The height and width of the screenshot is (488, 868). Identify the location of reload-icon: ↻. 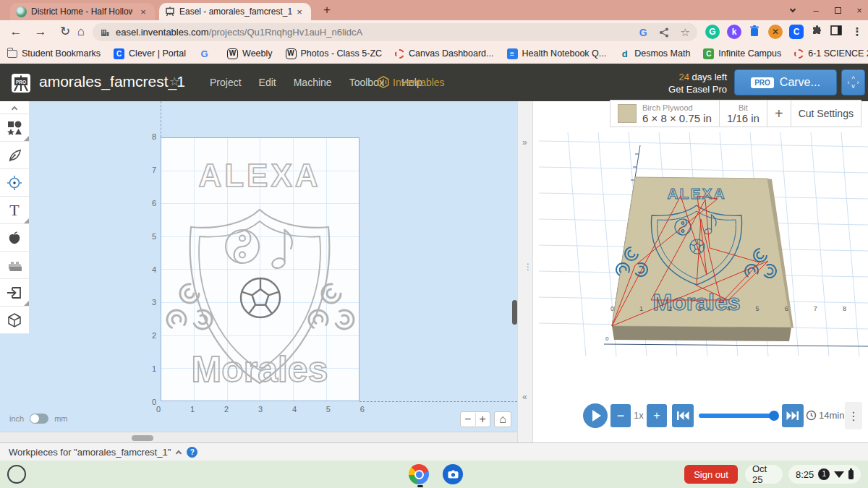
(65, 32).